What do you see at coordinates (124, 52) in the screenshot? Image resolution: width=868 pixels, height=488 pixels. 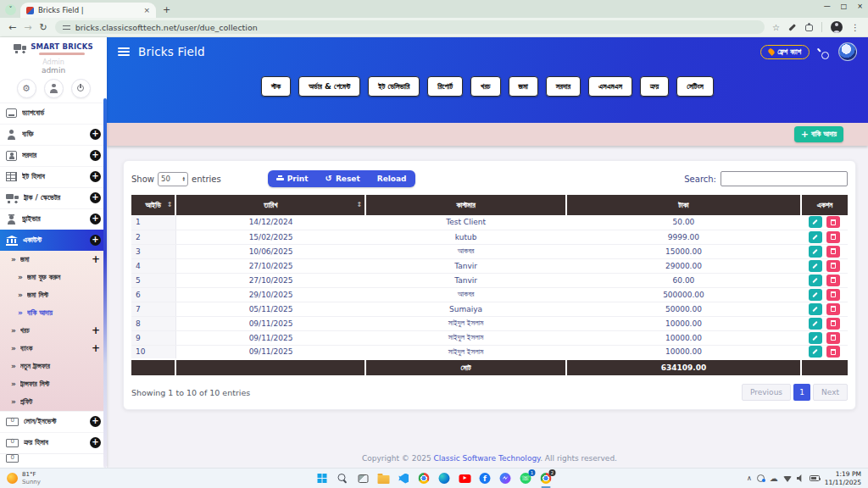 I see `hamburger-menu-icon` at bounding box center [124, 52].